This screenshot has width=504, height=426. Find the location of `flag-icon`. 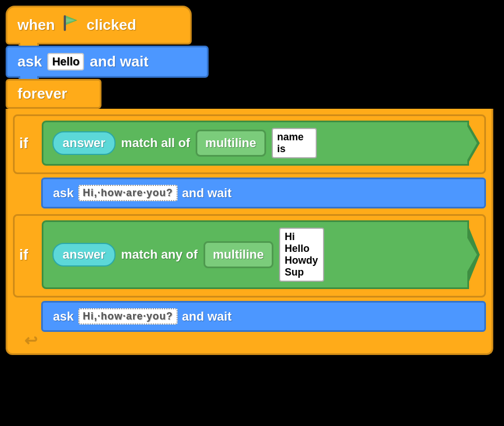

flag-icon is located at coordinates (70, 25).